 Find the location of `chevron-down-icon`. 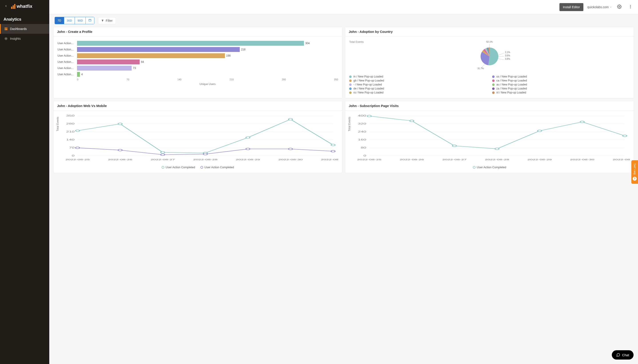

chevron-down-icon is located at coordinates (610, 7).